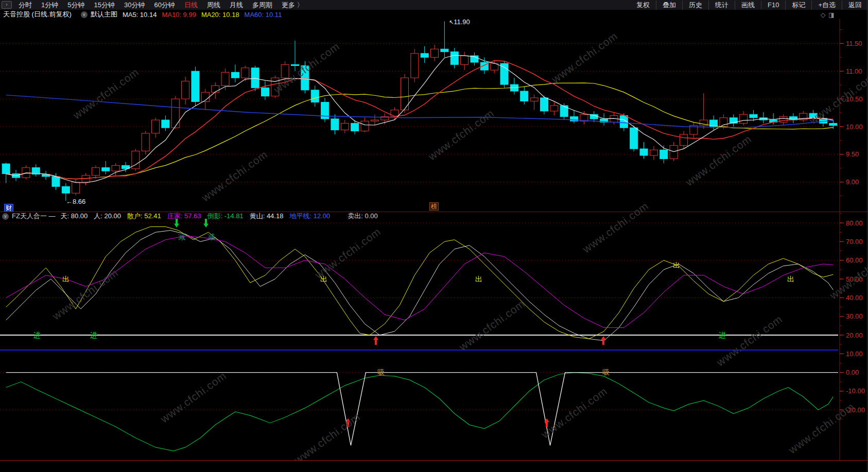  Describe the element at coordinates (855, 242) in the screenshot. I see `indicator-axis-label: 70.00` at that location.